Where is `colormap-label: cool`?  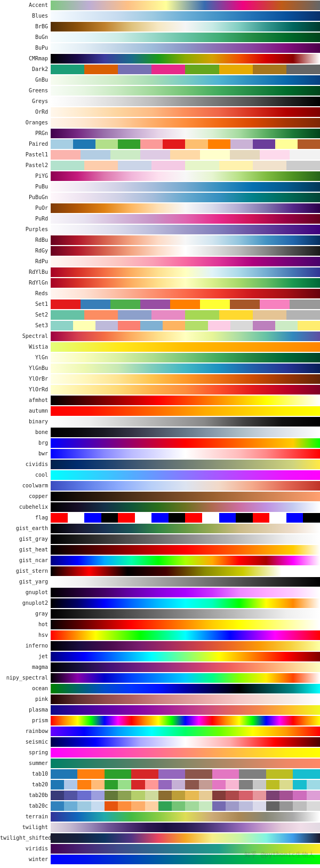
colormap-label: cool is located at coordinates (26, 475).